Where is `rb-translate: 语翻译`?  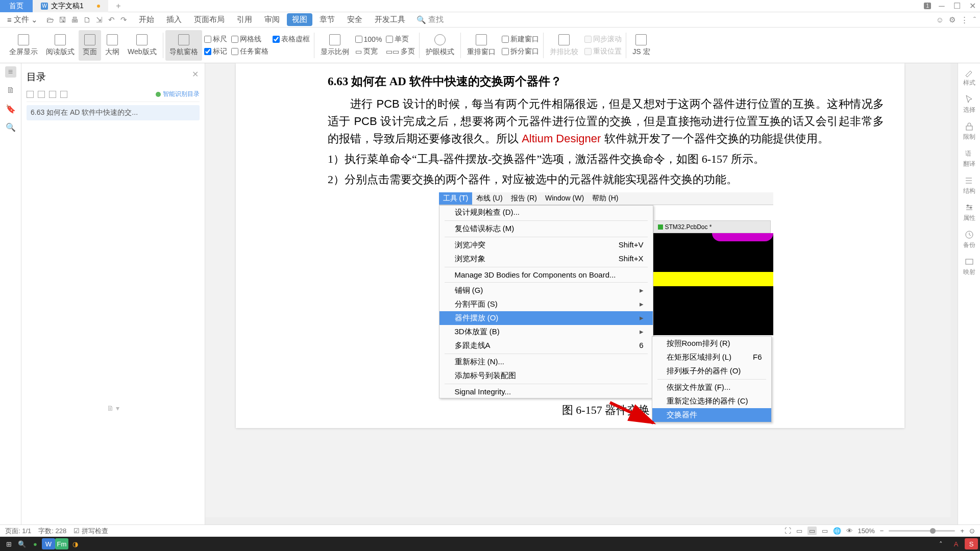 rb-translate: 语翻译 is located at coordinates (969, 158).